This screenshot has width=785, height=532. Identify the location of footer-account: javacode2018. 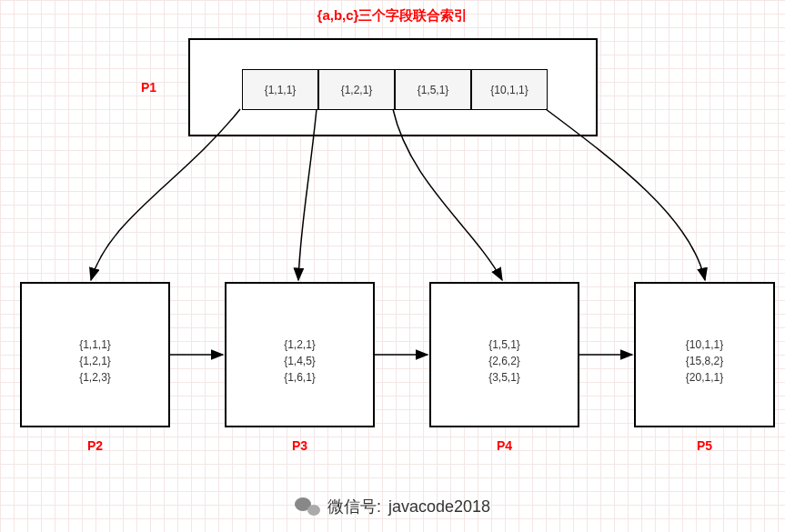
(439, 507).